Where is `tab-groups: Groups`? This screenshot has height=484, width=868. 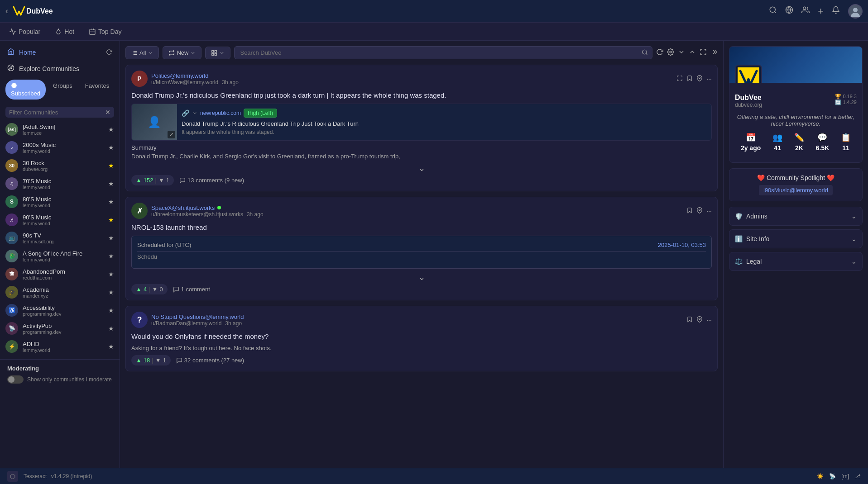
tab-groups: Groups is located at coordinates (62, 90).